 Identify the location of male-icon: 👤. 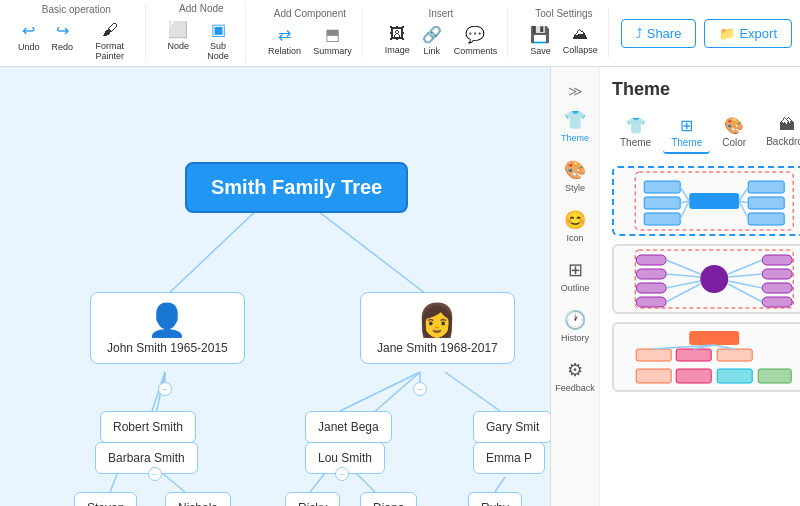
(168, 320).